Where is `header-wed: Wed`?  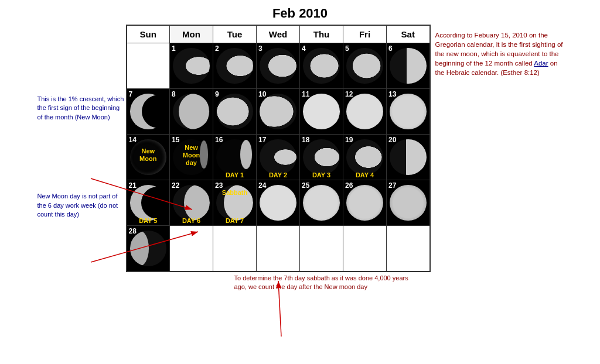
header-wed: Wed is located at coordinates (278, 34).